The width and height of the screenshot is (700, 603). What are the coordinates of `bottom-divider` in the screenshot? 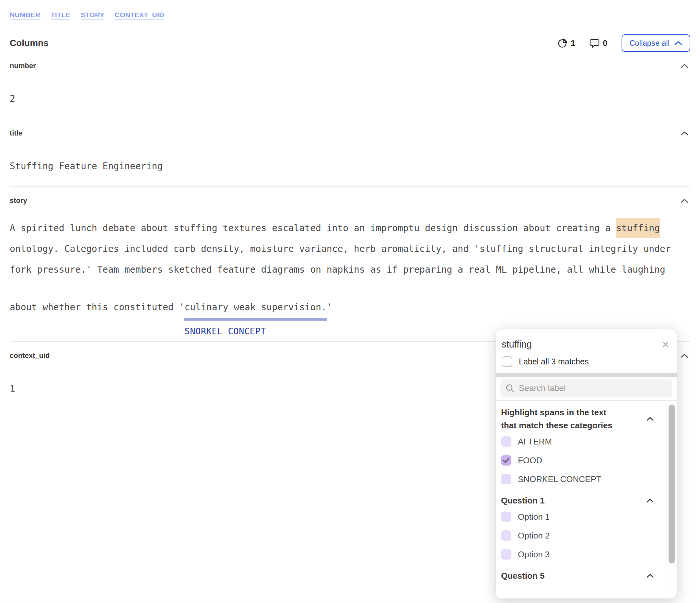 It's located at (350, 601).